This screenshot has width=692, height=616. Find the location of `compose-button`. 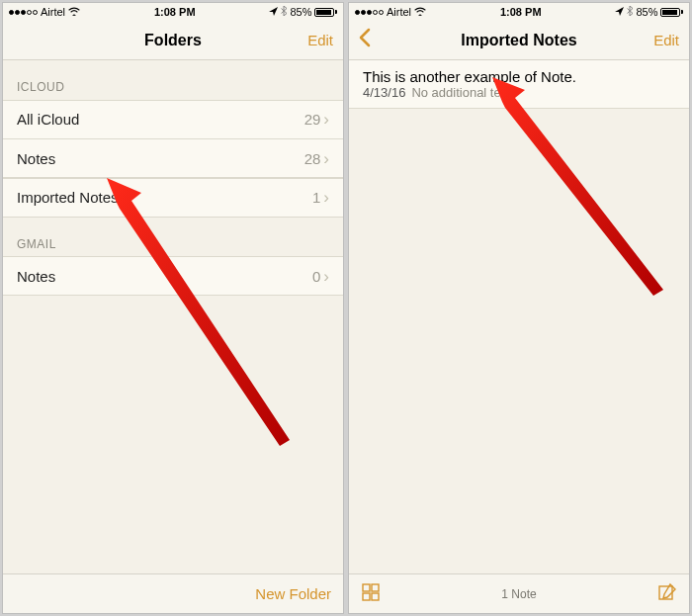

compose-button is located at coordinates (667, 593).